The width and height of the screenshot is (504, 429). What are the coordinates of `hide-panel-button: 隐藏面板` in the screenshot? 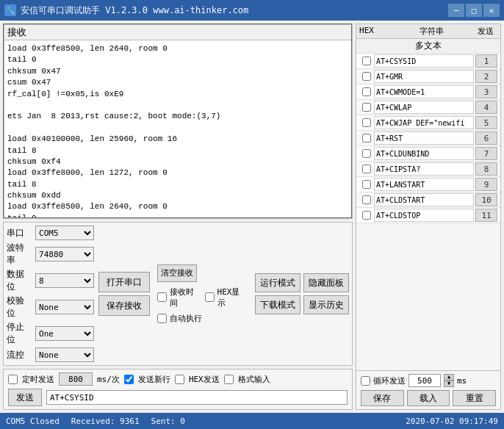 It's located at (326, 283).